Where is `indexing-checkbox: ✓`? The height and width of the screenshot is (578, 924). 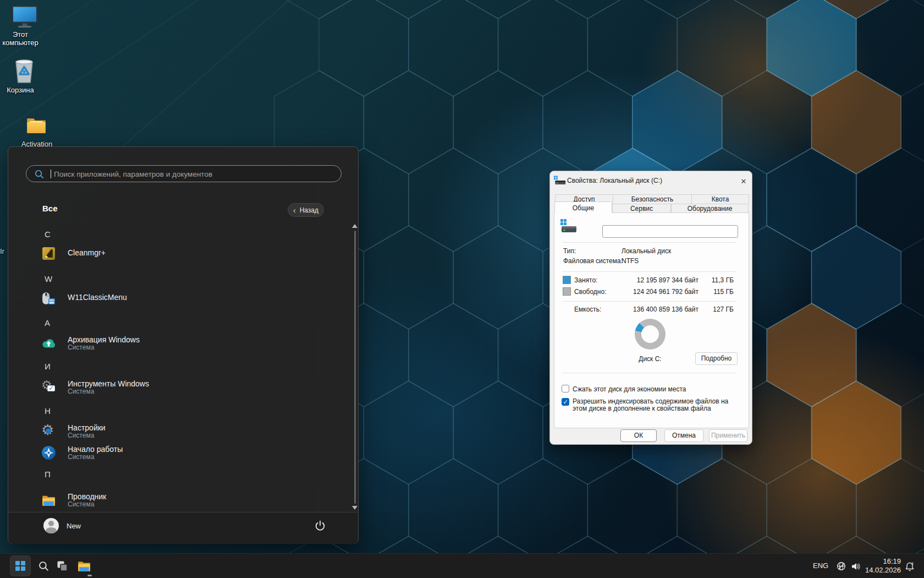 indexing-checkbox: ✓ is located at coordinates (565, 402).